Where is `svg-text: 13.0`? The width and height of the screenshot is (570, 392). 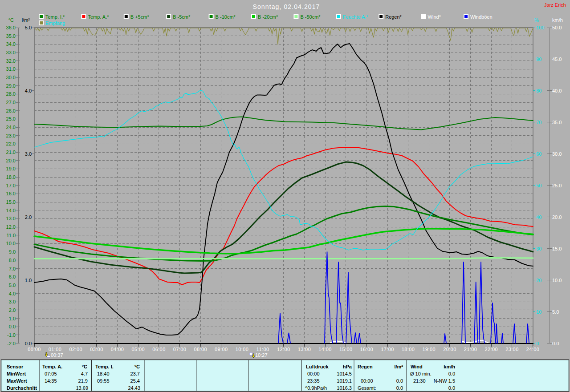
svg-text: 13.0 is located at coordinates (11, 218).